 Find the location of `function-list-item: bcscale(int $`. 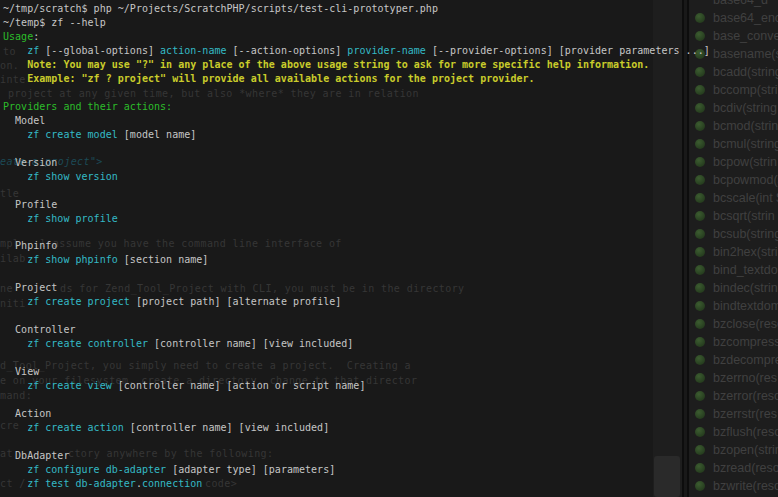

function-list-item: bcscale(int $ is located at coordinates (734, 198).